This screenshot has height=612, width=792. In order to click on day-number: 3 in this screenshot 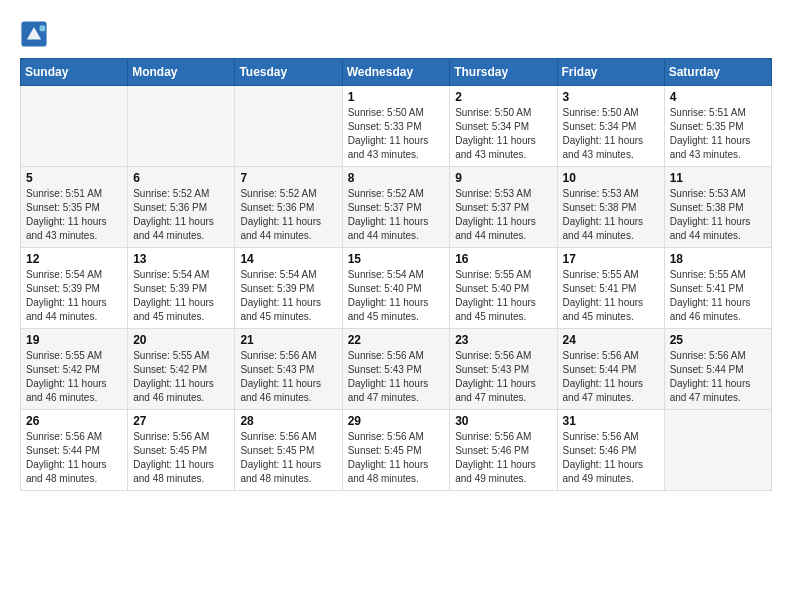, I will do `click(611, 97)`.